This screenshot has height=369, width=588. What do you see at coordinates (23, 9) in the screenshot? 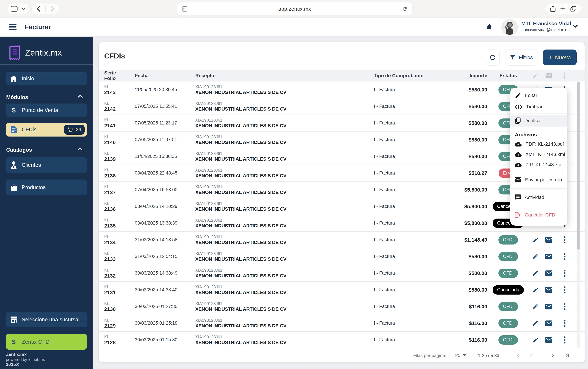
I see `chevron-down-icon` at bounding box center [23, 9].